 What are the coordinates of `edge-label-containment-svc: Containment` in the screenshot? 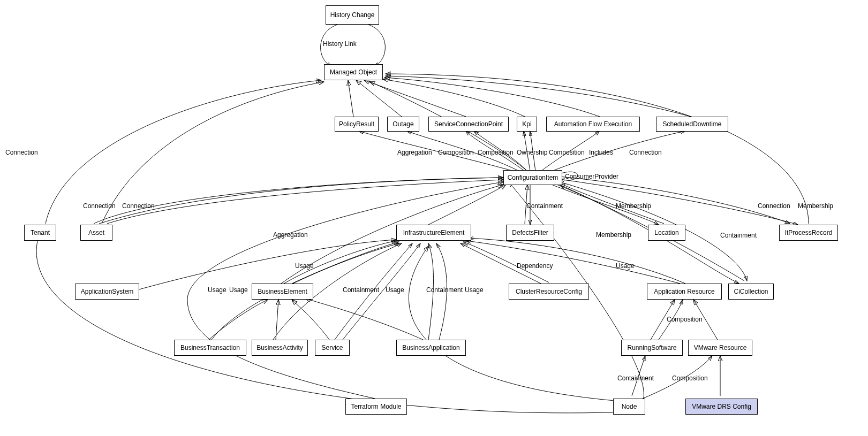 It's located at (361, 290).